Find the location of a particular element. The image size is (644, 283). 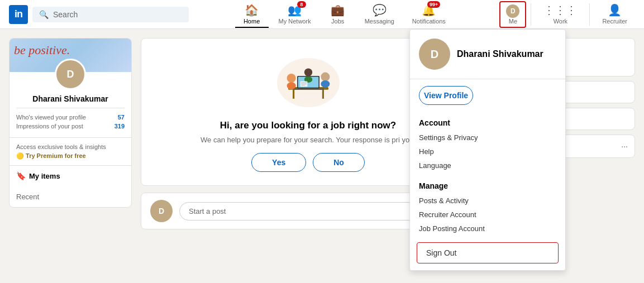

profile-avatar: D is located at coordinates (70, 74).